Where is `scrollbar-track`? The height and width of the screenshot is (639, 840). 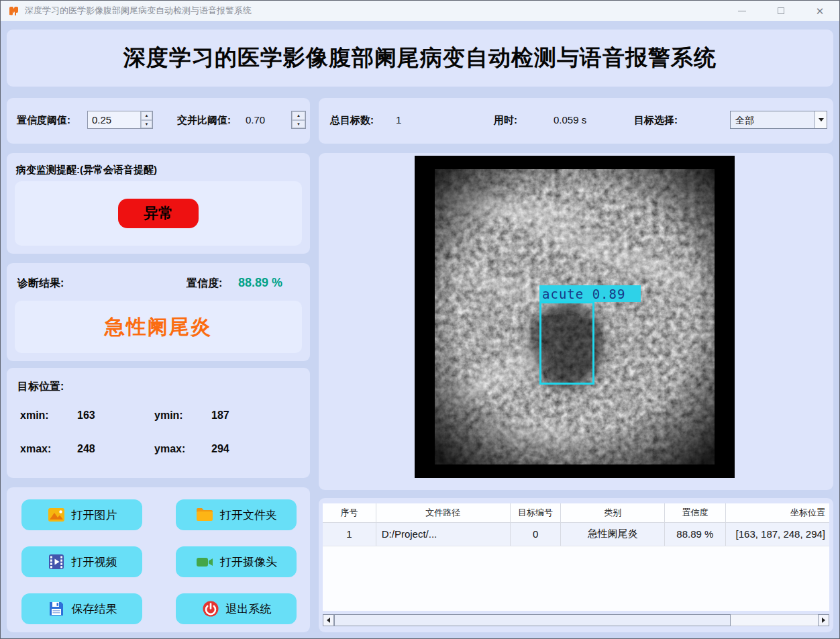
scrollbar-track is located at coordinates (576, 620).